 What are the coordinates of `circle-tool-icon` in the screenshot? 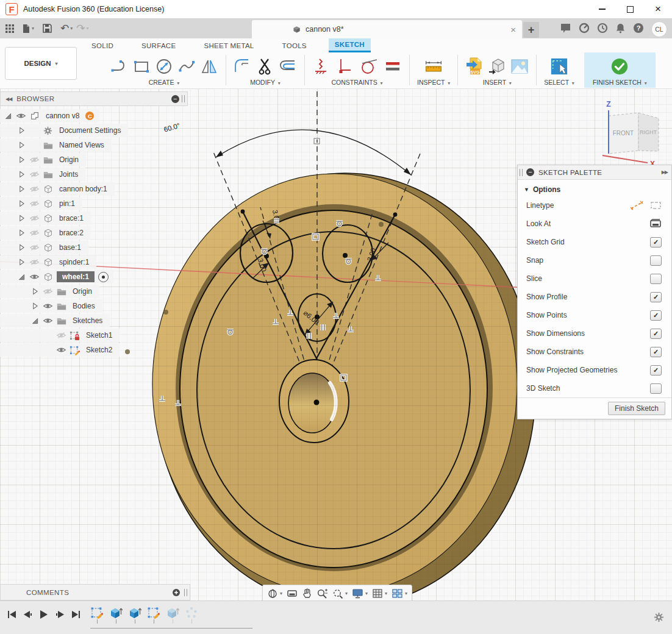 It's located at (164, 66).